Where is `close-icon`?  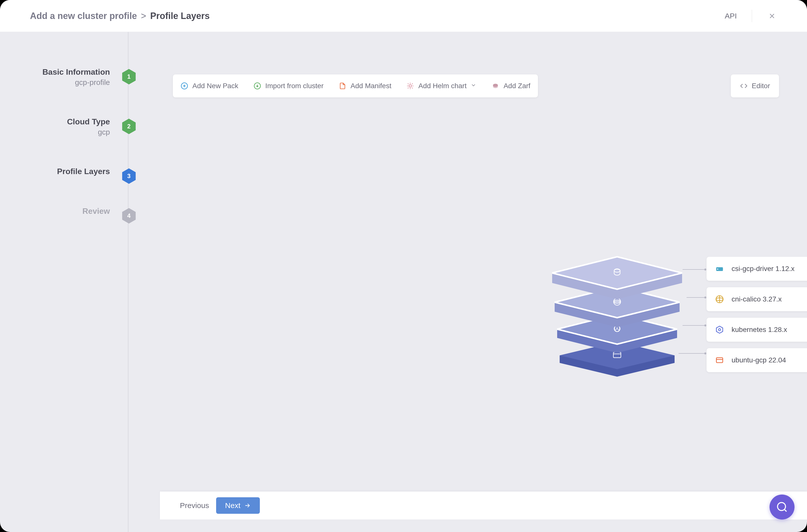 close-icon is located at coordinates (772, 16).